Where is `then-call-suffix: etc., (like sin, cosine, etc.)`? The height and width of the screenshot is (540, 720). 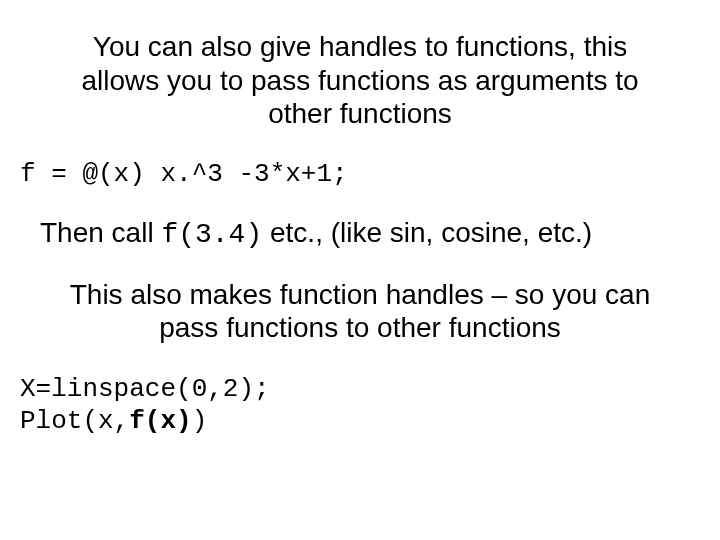 then-call-suffix: etc., (like sin, cosine, etc.) is located at coordinates (427, 232).